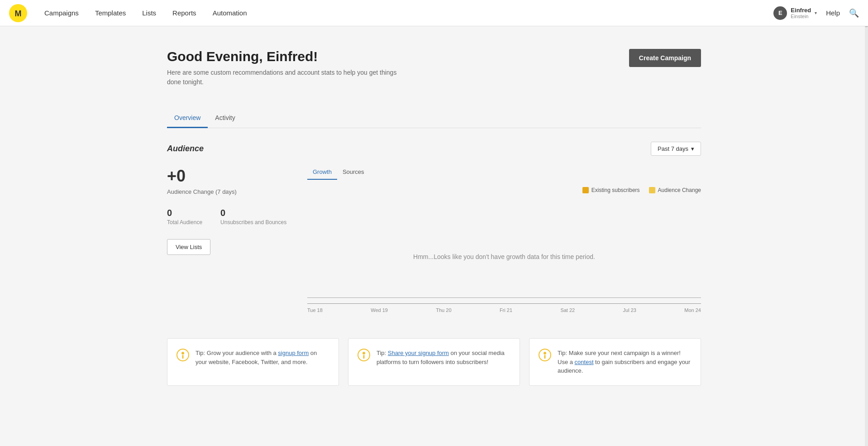 The height and width of the screenshot is (446, 868). What do you see at coordinates (230, 192) in the screenshot?
I see `audience-change-label: Audience Change (7 days)` at bounding box center [230, 192].